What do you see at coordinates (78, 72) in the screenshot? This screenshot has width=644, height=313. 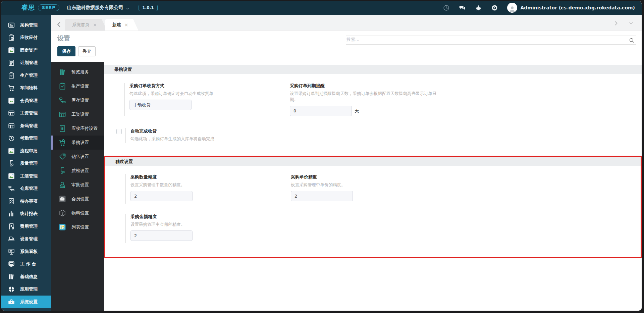 I see `settings-nav-item: 预览服务` at bounding box center [78, 72].